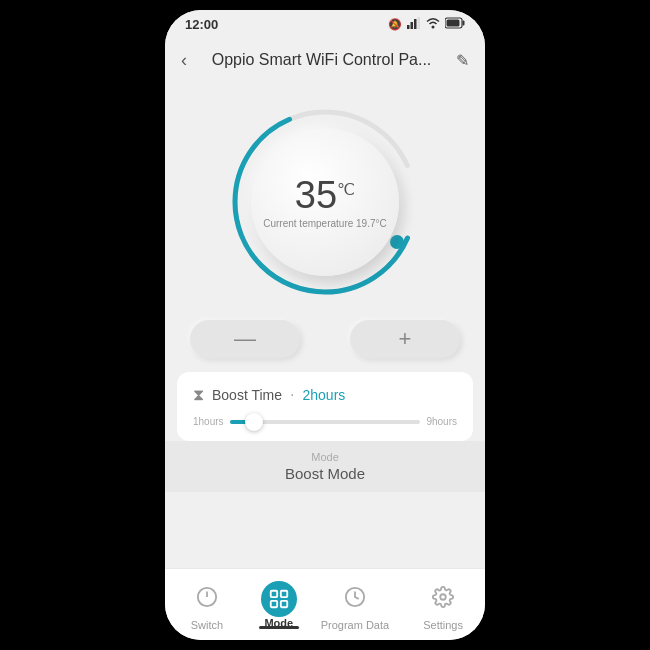  What do you see at coordinates (245, 339) in the screenshot?
I see `decrease-button: —` at bounding box center [245, 339].